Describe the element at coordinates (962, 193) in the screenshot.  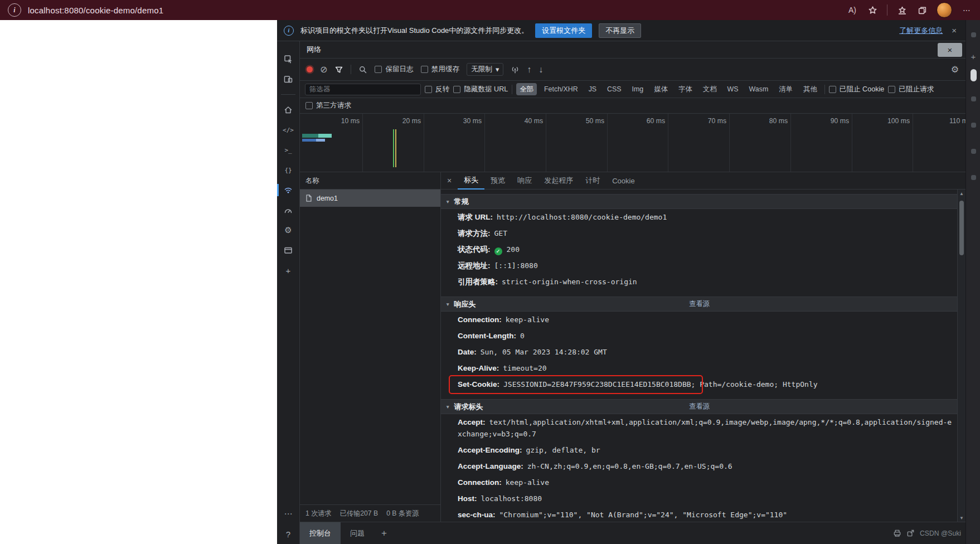
I see `scroll-up-icon: ▲` at that location.